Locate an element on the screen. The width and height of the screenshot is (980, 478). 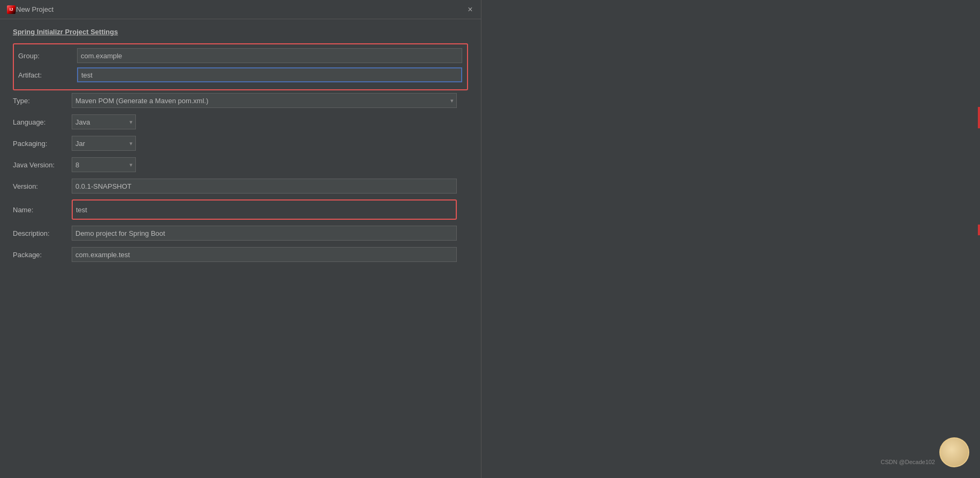
type-row: Type: Maven POM (Generate a Maven pom.xm… is located at coordinates (241, 101).